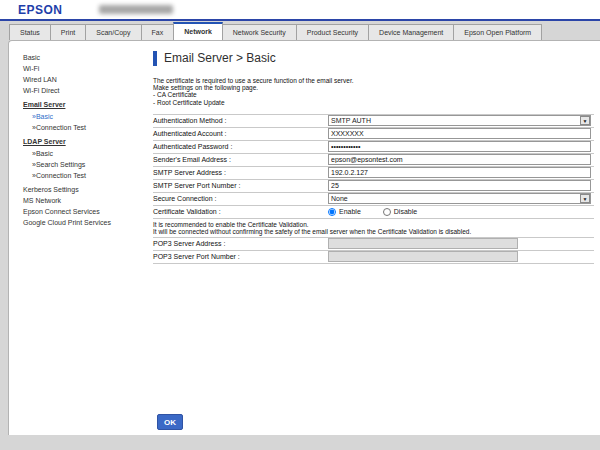 This screenshot has height=450, width=600. What do you see at coordinates (86, 128) in the screenshot?
I see `sidebar-item-email-server-connection-test: »Connection Test` at bounding box center [86, 128].